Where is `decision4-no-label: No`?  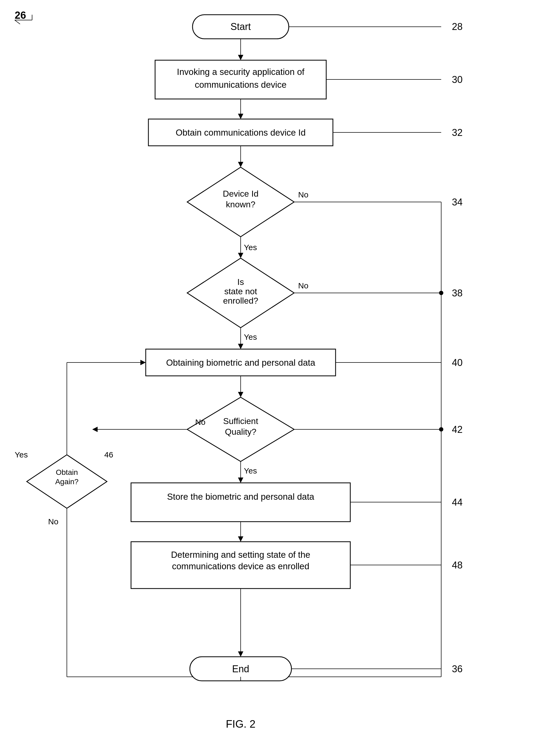 decision4-no-label: No is located at coordinates (53, 521).